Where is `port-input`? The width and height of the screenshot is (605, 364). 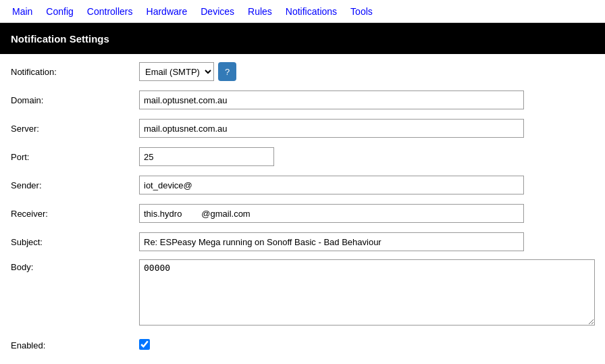 port-input is located at coordinates (207, 157).